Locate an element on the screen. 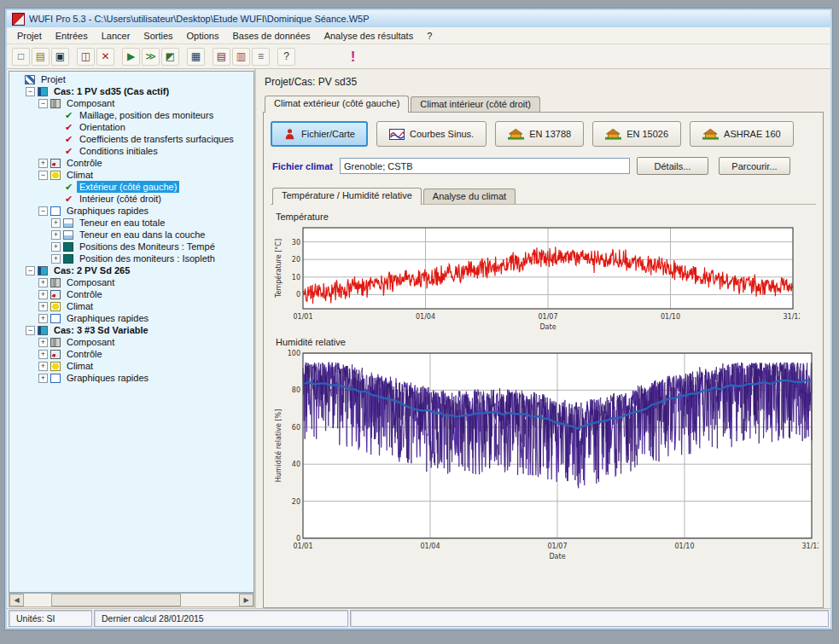 The width and height of the screenshot is (839, 644). tab-temp-rature-humidit-relative: Température / Humidité relative is located at coordinates (347, 196).